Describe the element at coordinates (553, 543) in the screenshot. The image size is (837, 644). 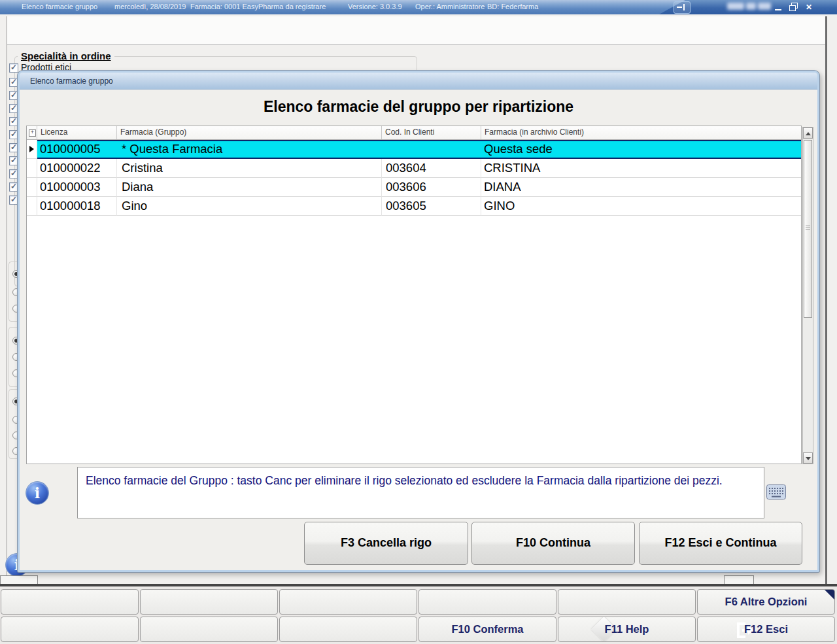
I see `f10-continua-button: F10 Continua` at that location.